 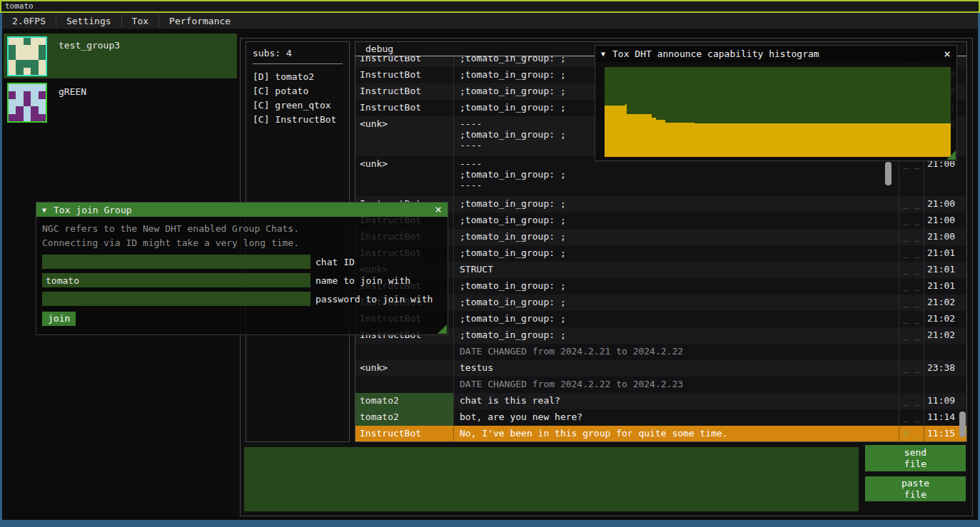 I want to click on send-file-button: send file, so click(x=915, y=458).